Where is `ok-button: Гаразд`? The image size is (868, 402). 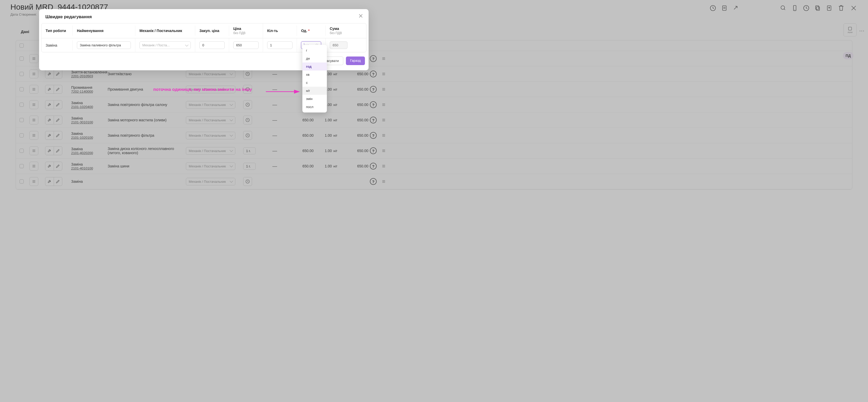 ok-button: Гаразд is located at coordinates (355, 61).